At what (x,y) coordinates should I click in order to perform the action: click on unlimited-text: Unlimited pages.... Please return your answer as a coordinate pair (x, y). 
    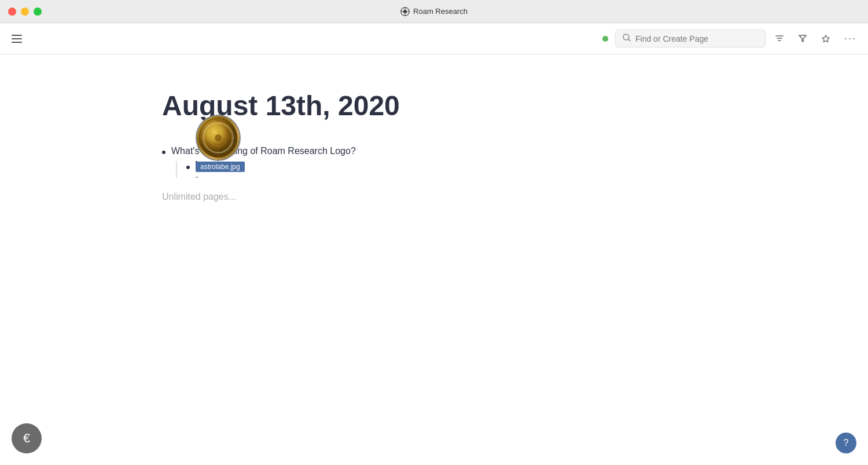
    Looking at the image, I should click on (492, 197).